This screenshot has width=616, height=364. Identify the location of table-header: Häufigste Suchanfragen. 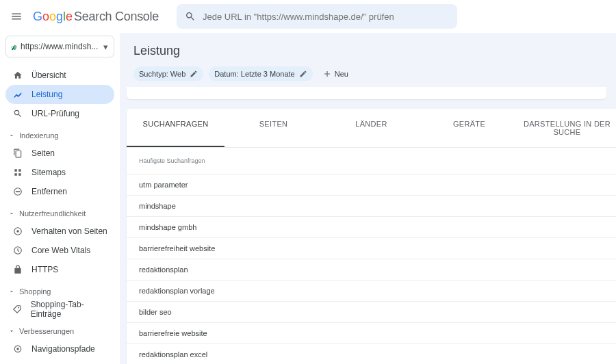
(371, 161).